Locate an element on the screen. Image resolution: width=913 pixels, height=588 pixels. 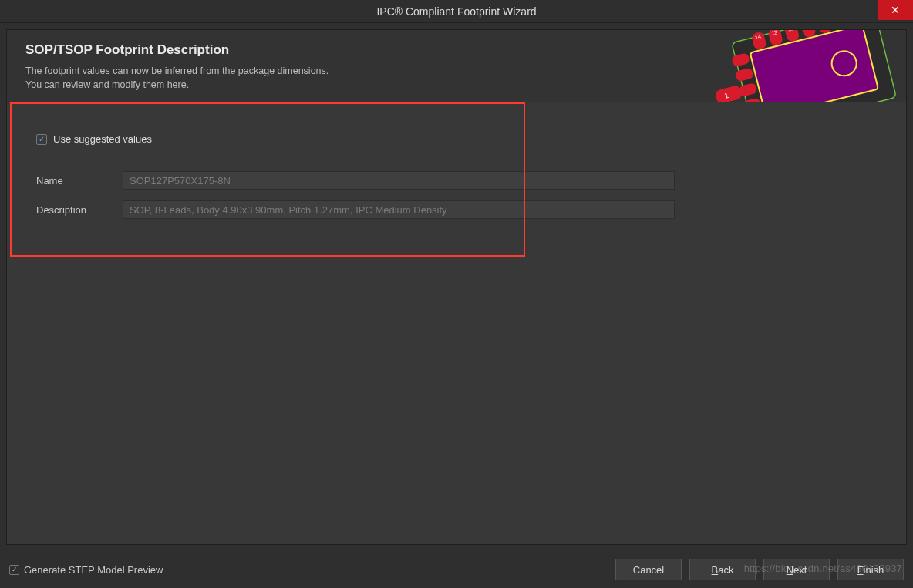
description-label: Description is located at coordinates (79, 210).